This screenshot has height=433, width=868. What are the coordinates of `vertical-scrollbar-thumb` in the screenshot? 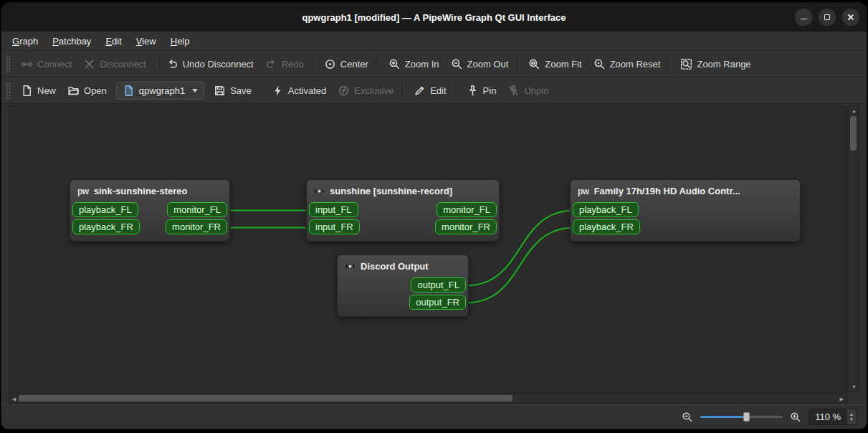 It's located at (853, 133).